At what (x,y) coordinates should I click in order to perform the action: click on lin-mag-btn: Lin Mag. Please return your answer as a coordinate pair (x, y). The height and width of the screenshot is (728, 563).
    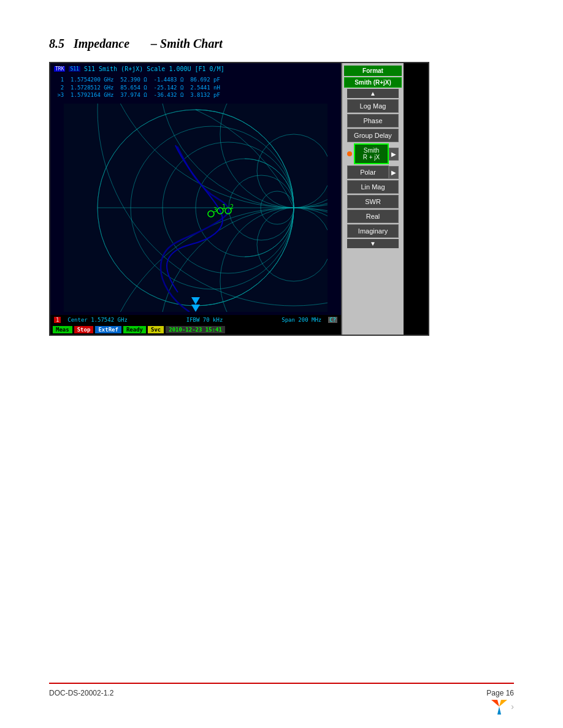
    Looking at the image, I should click on (373, 187).